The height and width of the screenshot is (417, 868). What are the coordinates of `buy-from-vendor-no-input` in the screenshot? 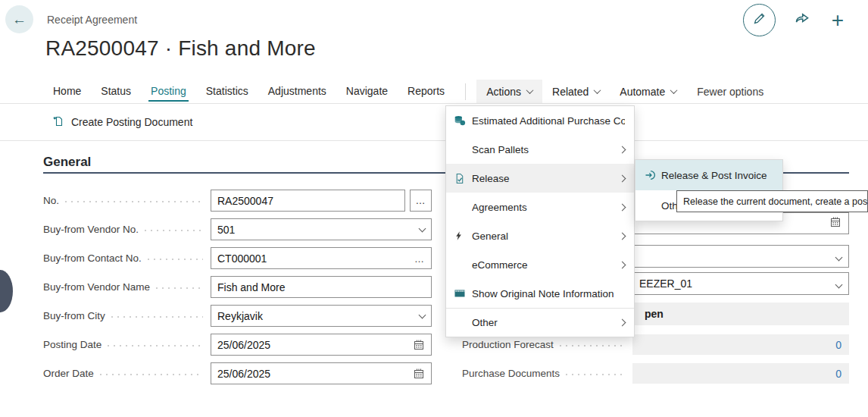 It's located at (321, 229).